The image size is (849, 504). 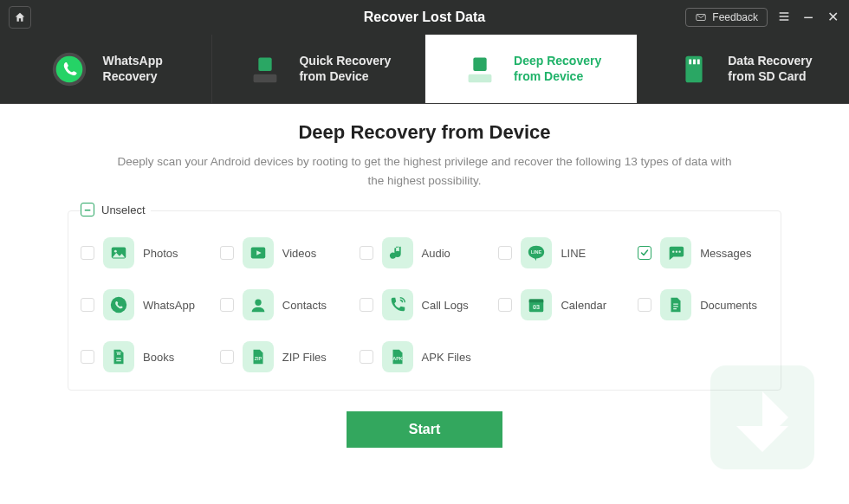 What do you see at coordinates (69, 69) in the screenshot?
I see `whatsapp-tab-icon` at bounding box center [69, 69].